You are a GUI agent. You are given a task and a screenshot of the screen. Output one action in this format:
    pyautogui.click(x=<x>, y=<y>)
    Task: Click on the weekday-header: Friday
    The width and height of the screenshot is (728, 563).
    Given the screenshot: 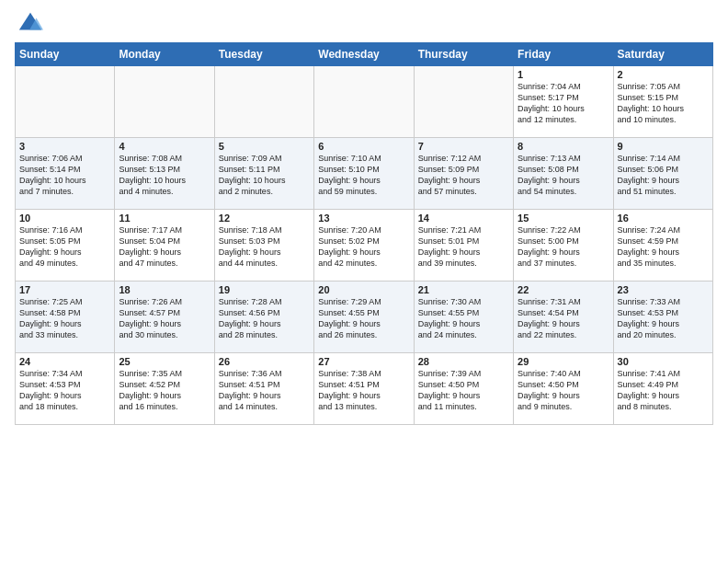 What is the action you would take?
    pyautogui.click(x=563, y=55)
    